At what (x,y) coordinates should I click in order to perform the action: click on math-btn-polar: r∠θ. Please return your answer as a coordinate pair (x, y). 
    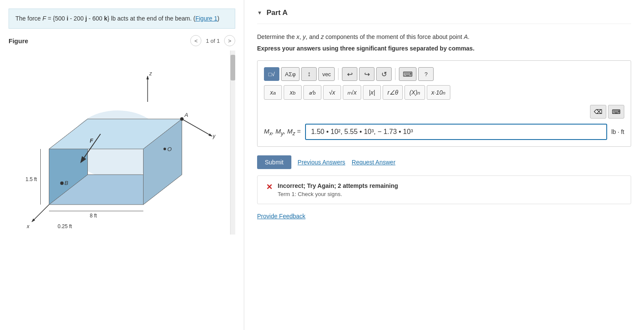
    Looking at the image, I should click on (392, 92).